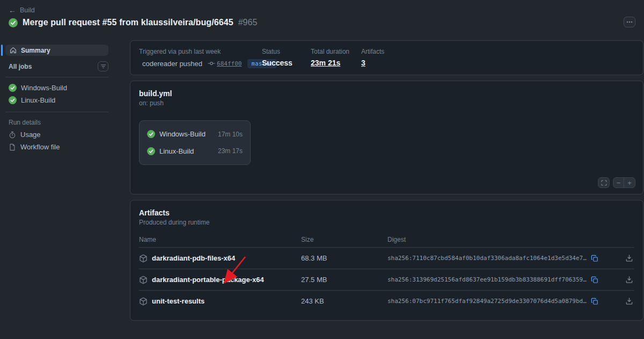 Image resolution: width=644 pixels, height=339 pixels. I want to click on commit-icon, so click(211, 63).